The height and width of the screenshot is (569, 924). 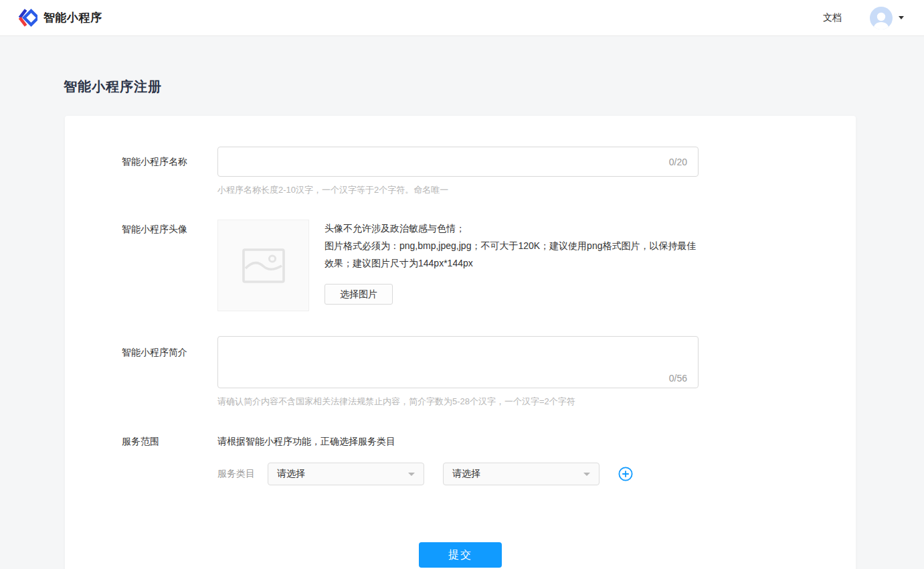 What do you see at coordinates (27, 17) in the screenshot?
I see `smart-program-logo-icon` at bounding box center [27, 17].